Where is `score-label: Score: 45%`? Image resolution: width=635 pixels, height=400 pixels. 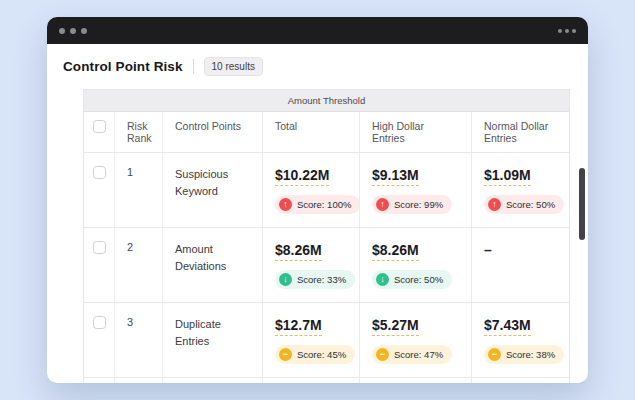 score-label: Score: 45% is located at coordinates (322, 354).